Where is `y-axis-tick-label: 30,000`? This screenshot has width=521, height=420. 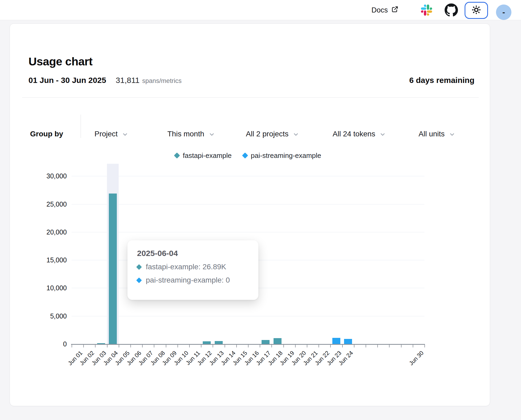
y-axis-tick-label: 30,000 is located at coordinates (47, 176).